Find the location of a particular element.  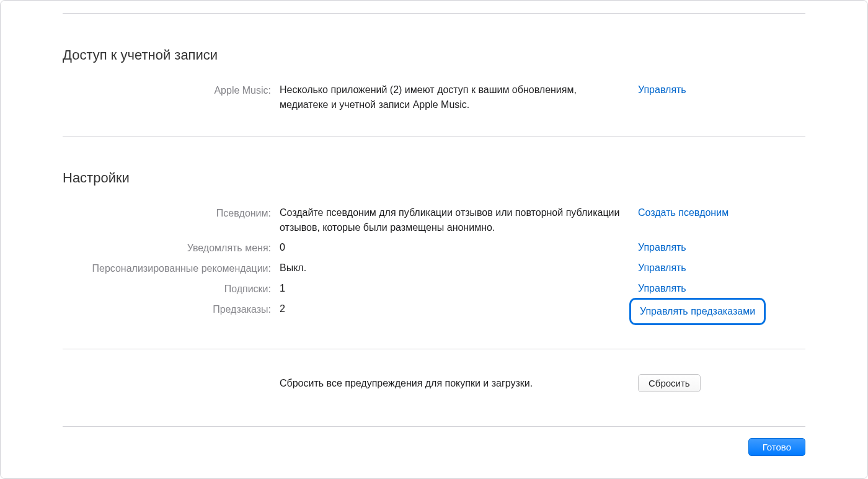

apple-music-value: Несколько приложений (2) имеют доступ к … is located at coordinates (459, 97).